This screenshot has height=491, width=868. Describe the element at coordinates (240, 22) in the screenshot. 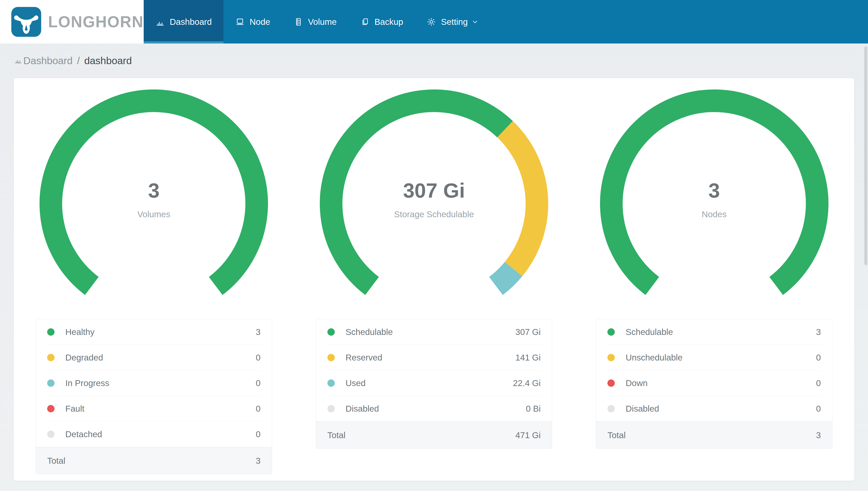

I see `laptop-icon` at that location.